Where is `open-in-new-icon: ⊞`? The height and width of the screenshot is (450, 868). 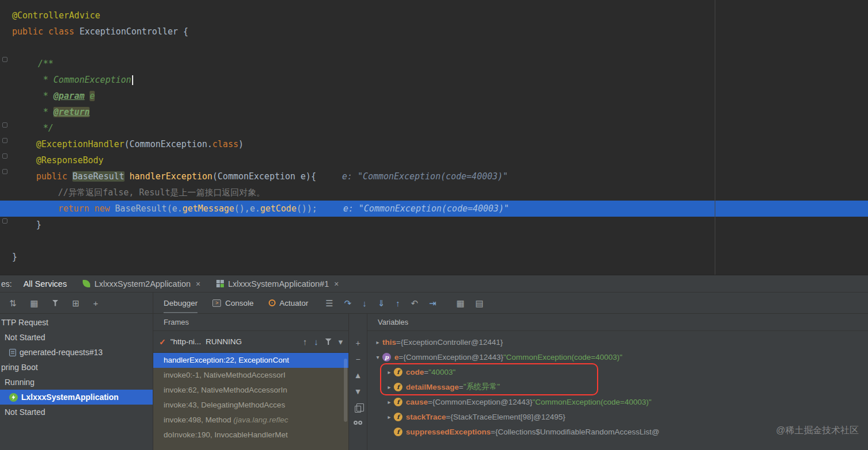
open-in-new-icon: ⊞ is located at coordinates (76, 303).